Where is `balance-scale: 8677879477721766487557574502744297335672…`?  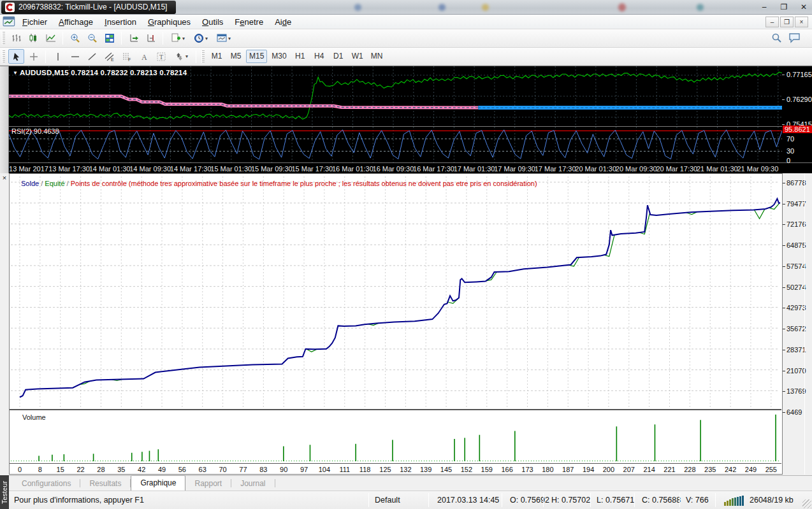 balance-scale: 8677879477721766487557574502744297335672… is located at coordinates (797, 324).